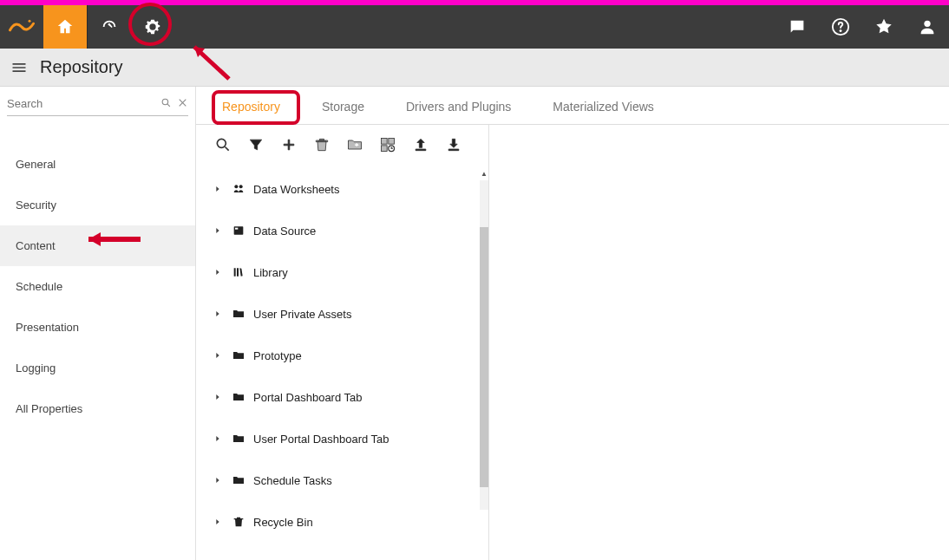 This screenshot has height=560, width=949. Describe the element at coordinates (239, 272) in the screenshot. I see `library-icon` at that location.